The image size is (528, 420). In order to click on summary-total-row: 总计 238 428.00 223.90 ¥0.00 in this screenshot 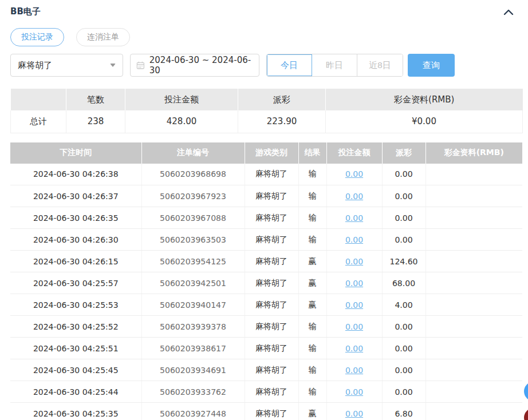, I will do `click(267, 121)`.